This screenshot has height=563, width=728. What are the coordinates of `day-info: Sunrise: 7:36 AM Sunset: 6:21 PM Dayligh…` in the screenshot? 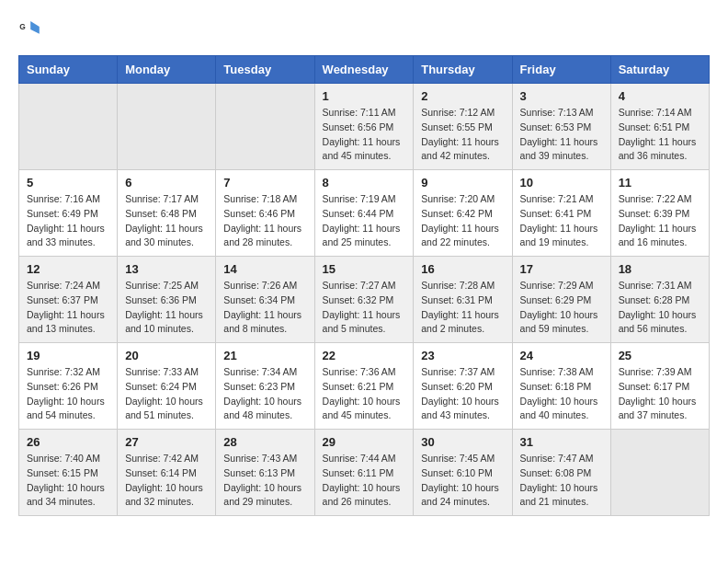 It's located at (364, 394).